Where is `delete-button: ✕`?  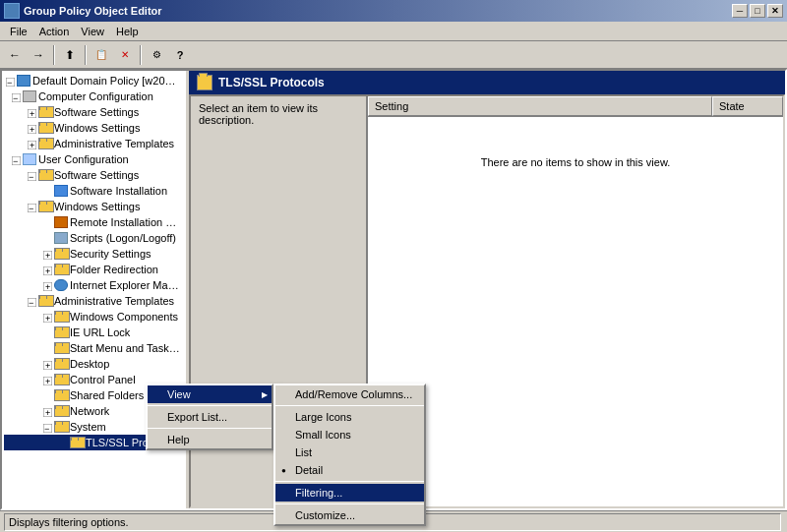 delete-button: ✕ is located at coordinates (125, 55).